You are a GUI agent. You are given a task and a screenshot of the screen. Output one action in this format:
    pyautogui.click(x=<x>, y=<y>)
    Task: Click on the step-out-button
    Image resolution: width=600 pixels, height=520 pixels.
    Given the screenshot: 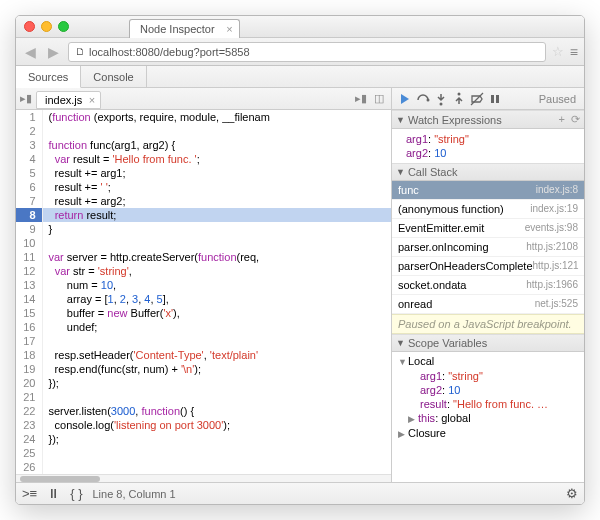 What is the action you would take?
    pyautogui.click(x=459, y=99)
    